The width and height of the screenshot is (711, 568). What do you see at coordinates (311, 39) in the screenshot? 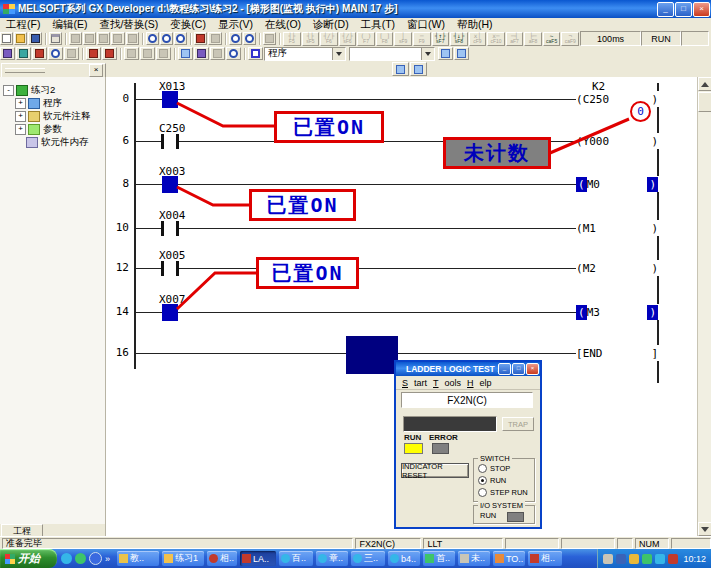
I see `ladder-parallel-contact-button: ┤├sF5` at bounding box center [311, 39].